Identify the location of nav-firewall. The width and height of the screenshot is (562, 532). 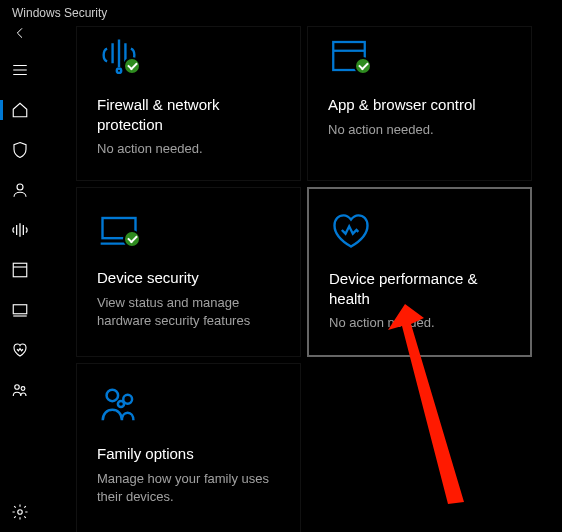
(20, 230).